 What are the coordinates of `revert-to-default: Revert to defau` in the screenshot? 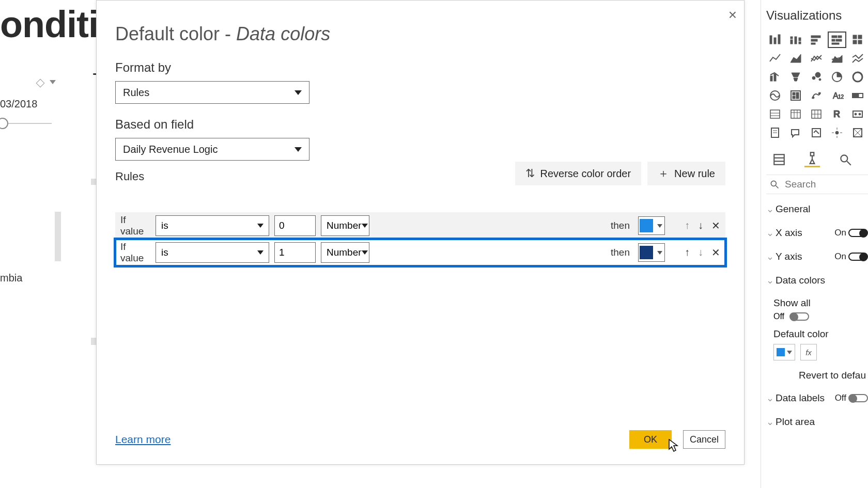 It's located at (820, 375).